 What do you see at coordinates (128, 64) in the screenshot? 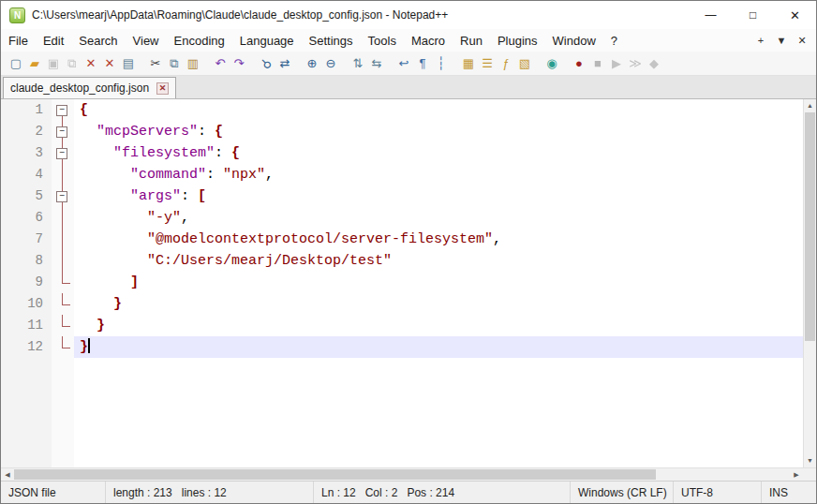
I see `print-icon: ▤` at bounding box center [128, 64].